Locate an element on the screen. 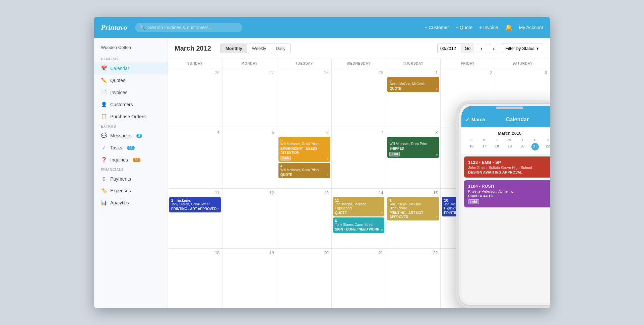 The image size is (644, 325). phone-day-header: W is located at coordinates (510, 140).